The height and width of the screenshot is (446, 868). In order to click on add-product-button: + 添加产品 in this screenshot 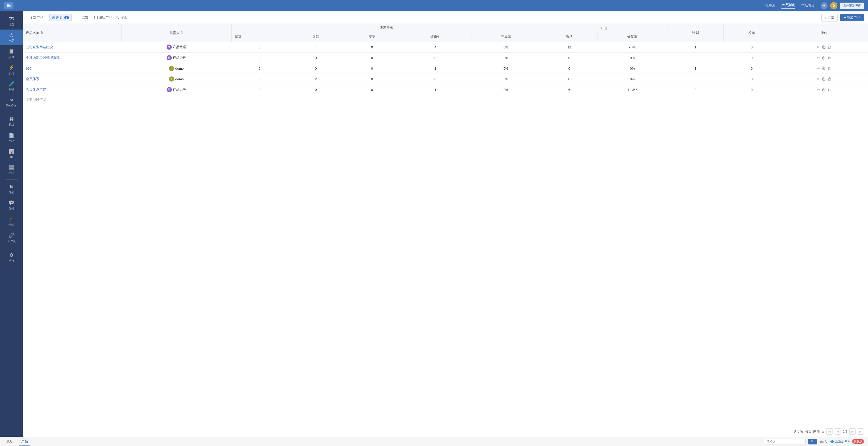, I will do `click(852, 18)`.